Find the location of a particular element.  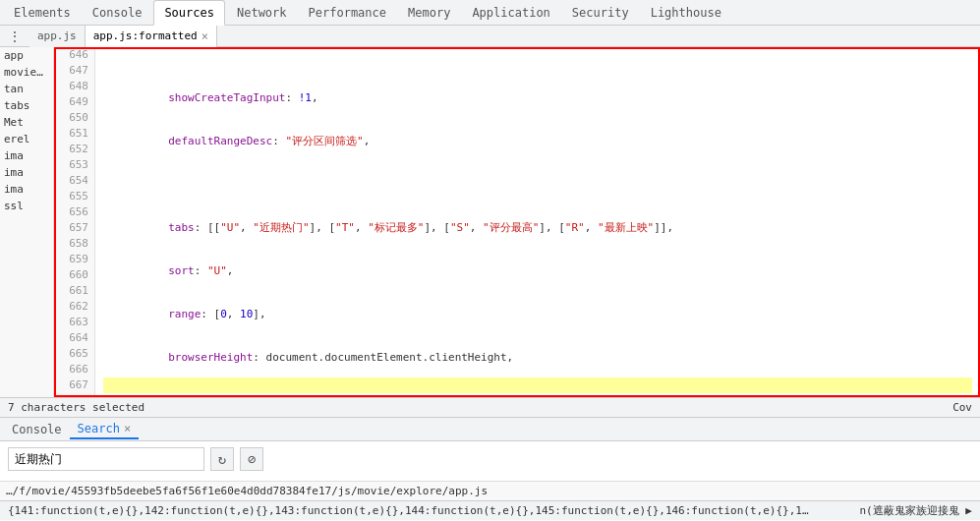

code-line-648: tag_categories: [["全部形式", "电影", "电视剧", "… is located at coordinates (538, 169).